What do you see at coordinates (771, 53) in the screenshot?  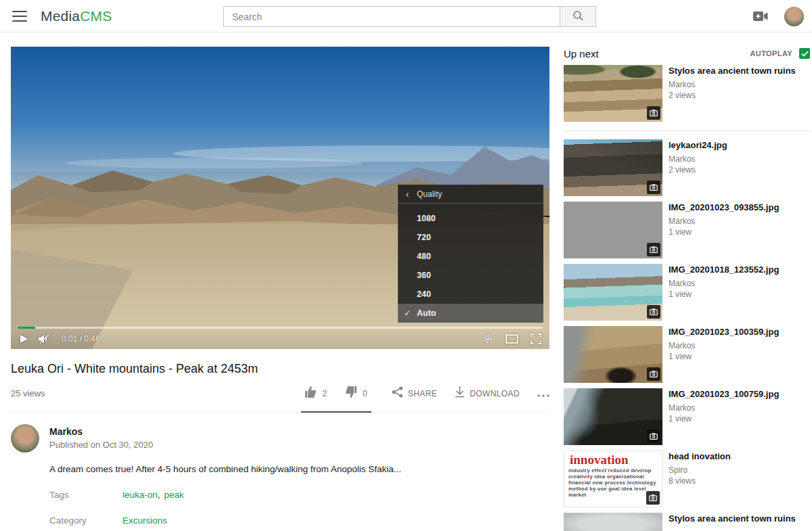 I see `autoplay-label: AUTOPLAY` at bounding box center [771, 53].